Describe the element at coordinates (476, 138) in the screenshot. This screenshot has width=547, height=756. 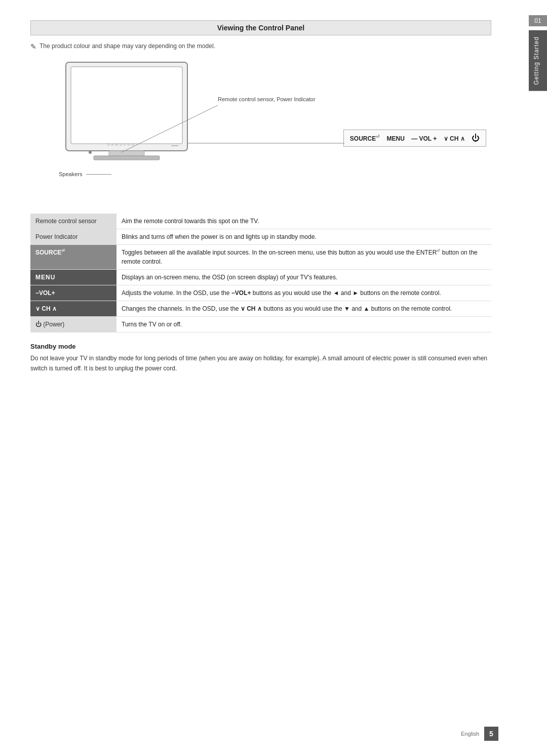
I see `power-btn-icon: ⏻` at that location.